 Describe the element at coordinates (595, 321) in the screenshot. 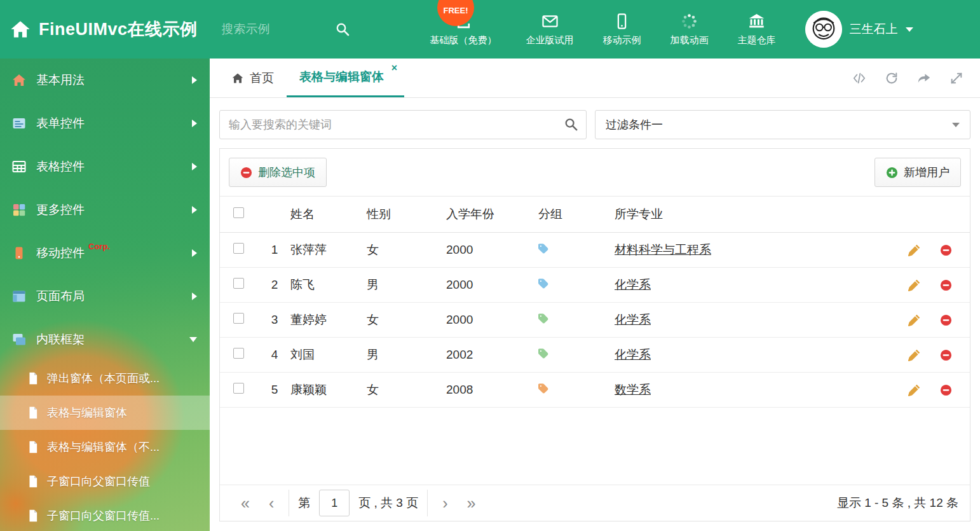

I see `table-row: 3 董婷婷 女 2000 化学系` at that location.